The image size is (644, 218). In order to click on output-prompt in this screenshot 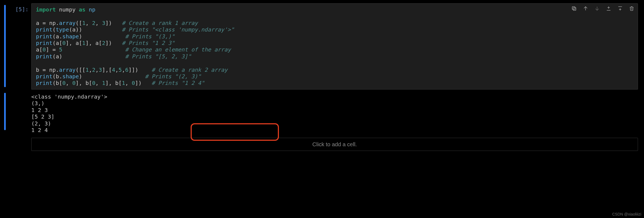, I will do `click(21, 93)`.